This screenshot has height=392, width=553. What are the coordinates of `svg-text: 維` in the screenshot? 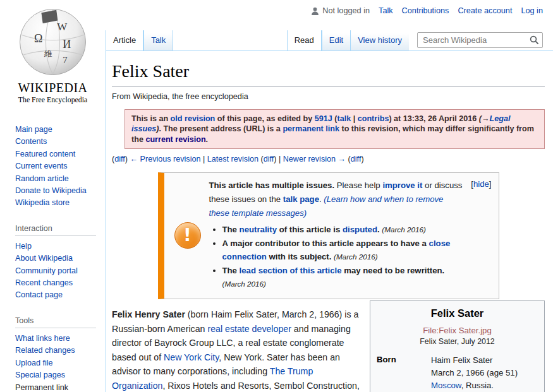 It's located at (48, 53).